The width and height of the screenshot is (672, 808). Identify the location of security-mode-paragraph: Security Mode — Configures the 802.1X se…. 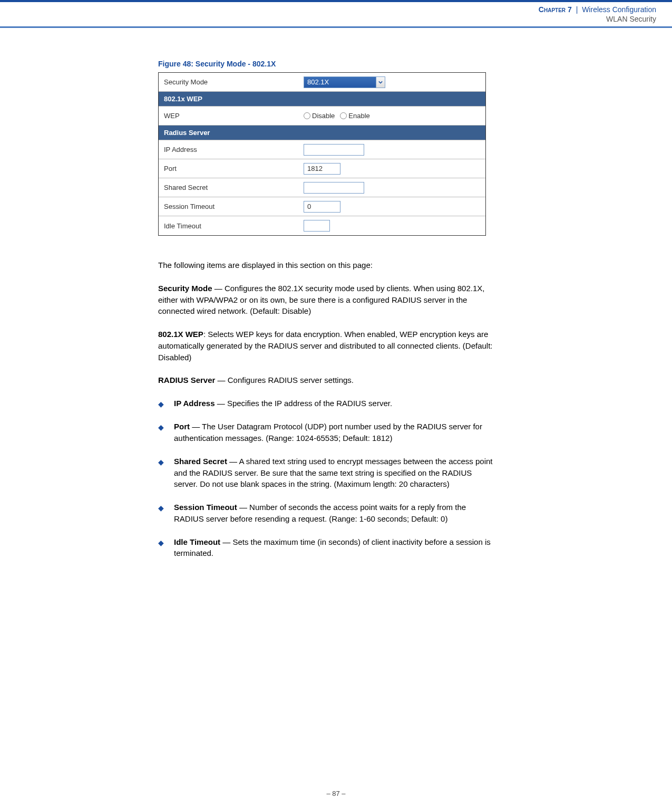
(326, 300).